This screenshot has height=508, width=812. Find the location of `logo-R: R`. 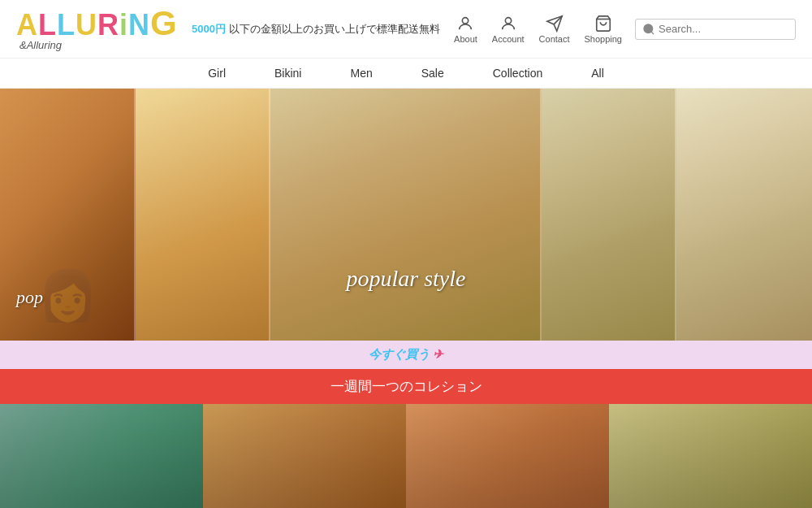

logo-R: R is located at coordinates (109, 24).